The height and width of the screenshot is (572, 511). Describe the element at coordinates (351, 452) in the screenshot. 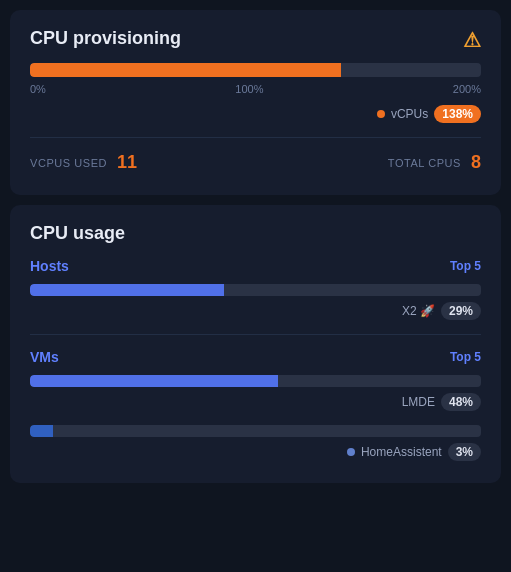

I see `ha-dot` at that location.